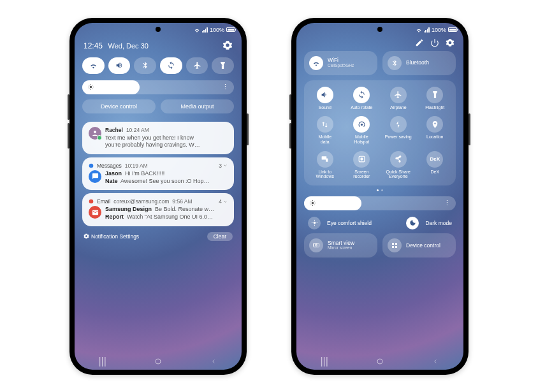  What do you see at coordinates (158, 44) in the screenshot?
I see `panel-header: 12:45 Wed, Dec 30` at bounding box center [158, 44].